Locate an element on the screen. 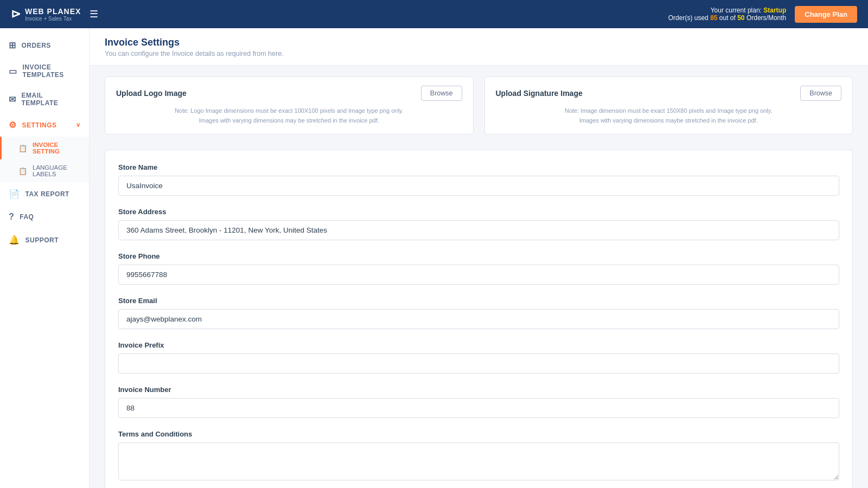 Image resolution: width=868 pixels, height=488 pixels. invoice-number-label: Invoice Number is located at coordinates (478, 389).